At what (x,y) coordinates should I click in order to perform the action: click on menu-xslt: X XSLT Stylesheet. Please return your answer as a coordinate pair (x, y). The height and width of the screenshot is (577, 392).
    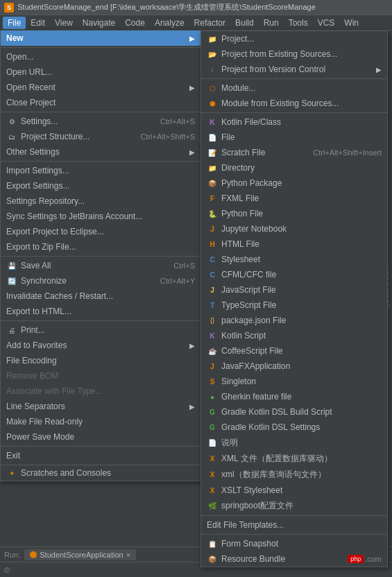
    Looking at the image, I should click on (294, 490).